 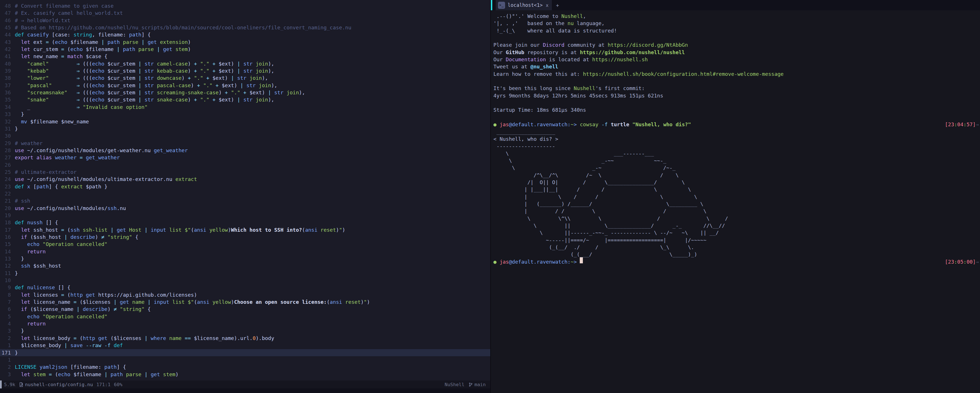 I want to click on active-pane-accent, so click(x=492, y=5).